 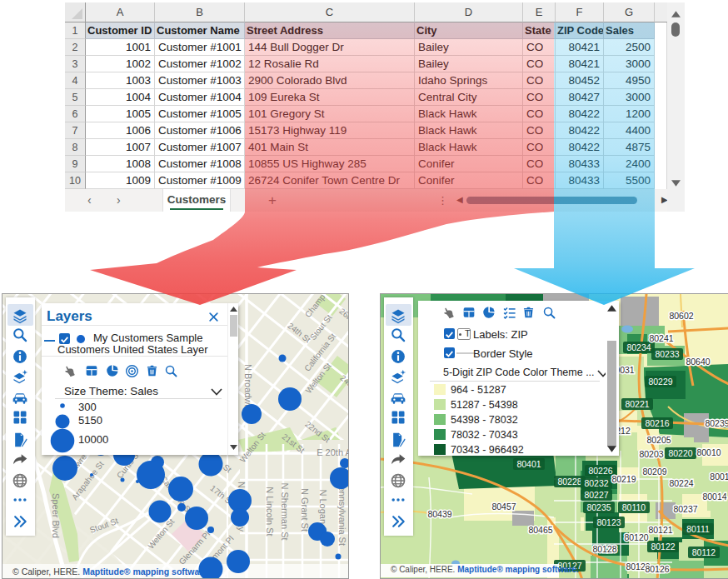 What do you see at coordinates (715, 497) in the screenshot?
I see `svg-text: 80014` at bounding box center [715, 497].